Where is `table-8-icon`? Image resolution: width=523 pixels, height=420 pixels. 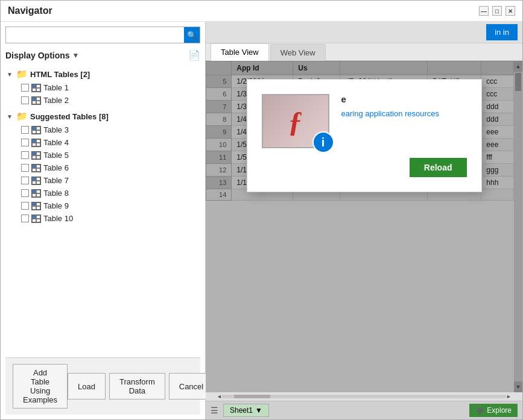
table-8-icon is located at coordinates (36, 193).